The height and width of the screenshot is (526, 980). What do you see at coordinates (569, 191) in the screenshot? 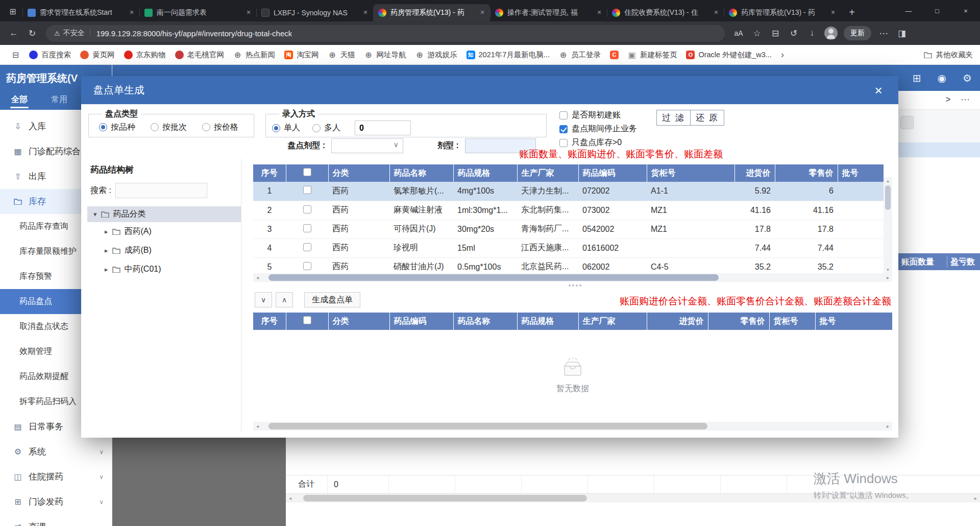
I see `drug-row: 1西药氯苯那敏片(...4mg*100s天津力生制...072002A1-15.…` at bounding box center [569, 191].